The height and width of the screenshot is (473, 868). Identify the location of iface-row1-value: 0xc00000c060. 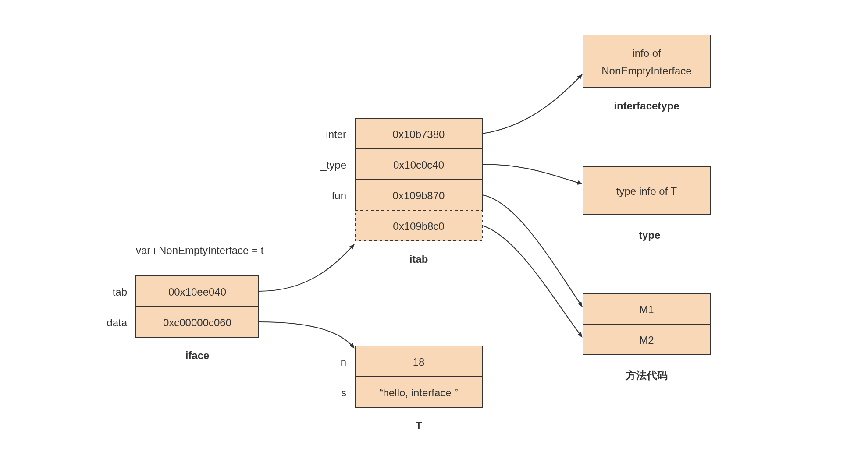
(197, 322).